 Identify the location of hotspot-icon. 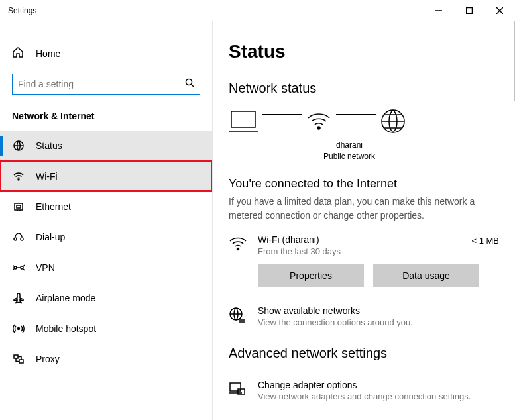
(19, 329).